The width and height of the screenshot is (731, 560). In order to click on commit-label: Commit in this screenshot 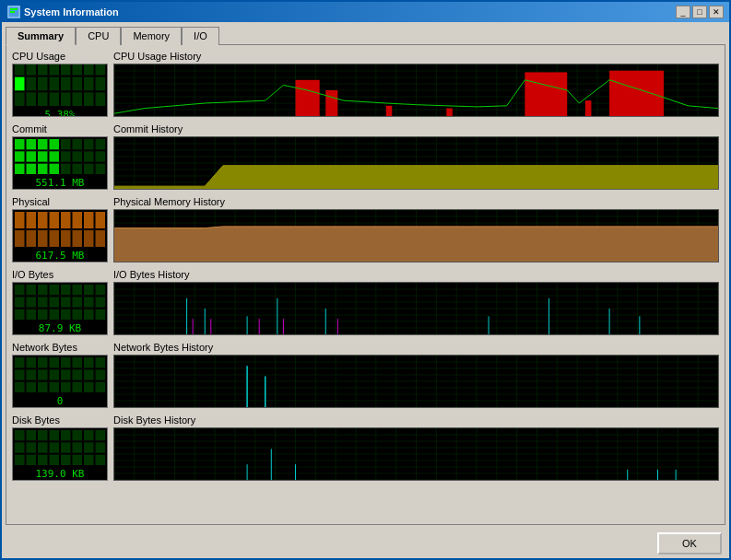, I will do `click(60, 129)`.